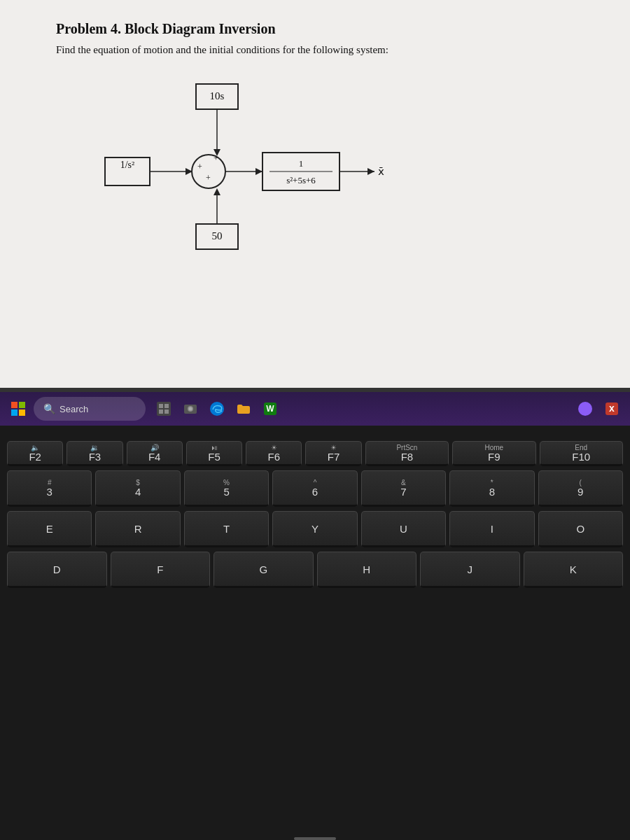 The width and height of the screenshot is (630, 840). What do you see at coordinates (94, 448) in the screenshot?
I see `key-f3-icon: 🔉` at bounding box center [94, 448].